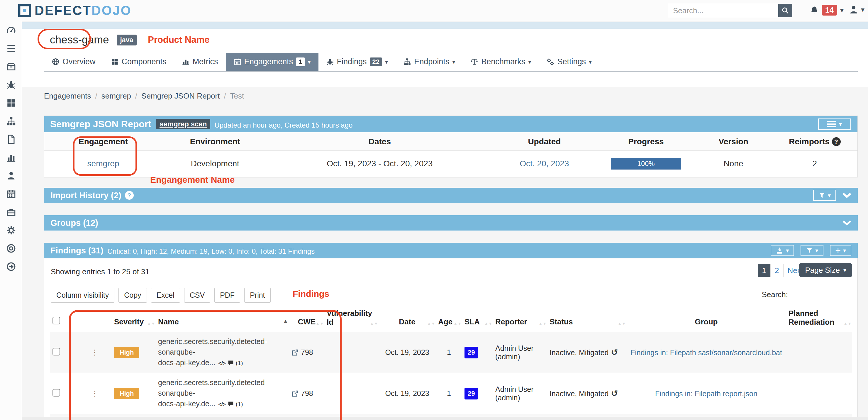 The width and height of the screenshot is (868, 420). What do you see at coordinates (854, 10) in the screenshot?
I see `user-icon` at bounding box center [854, 10].